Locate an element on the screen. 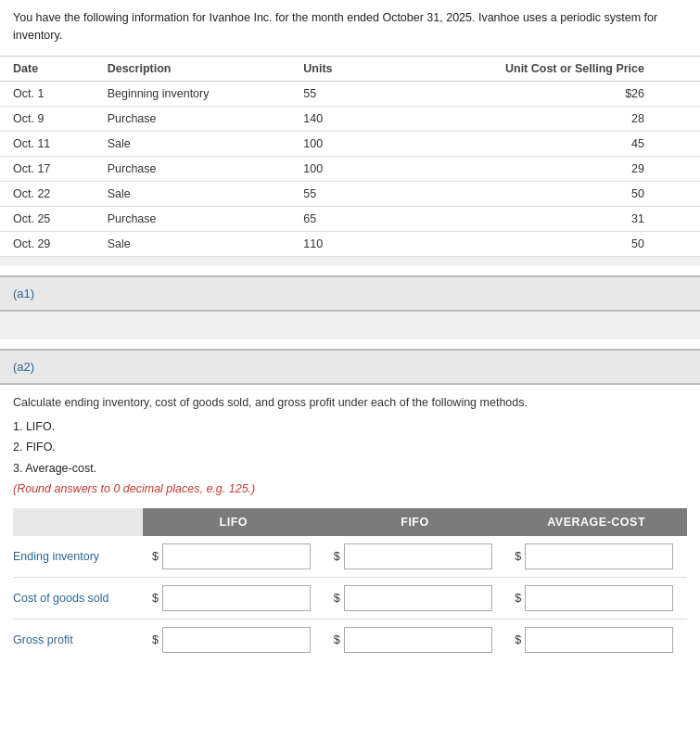 This screenshot has height=754, width=700. dollar-sign-gp-avg: $ is located at coordinates (517, 640).